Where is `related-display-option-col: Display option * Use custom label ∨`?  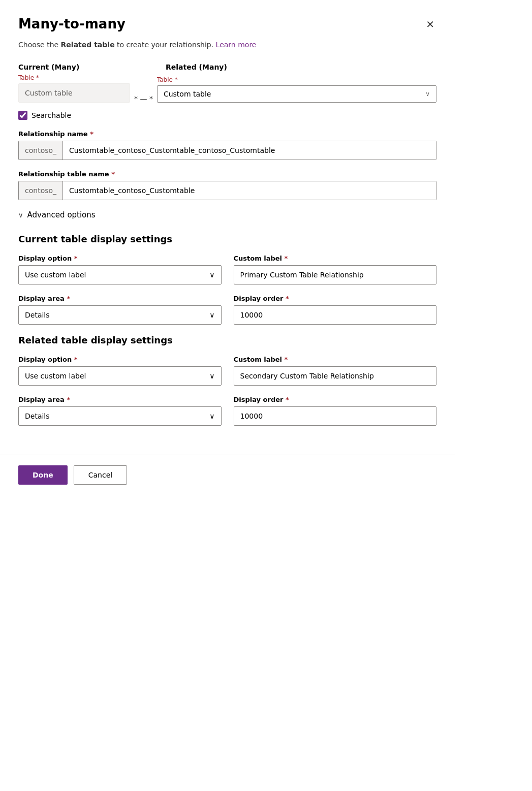
related-display-option-col: Display option * Use custom label ∨ is located at coordinates (120, 371).